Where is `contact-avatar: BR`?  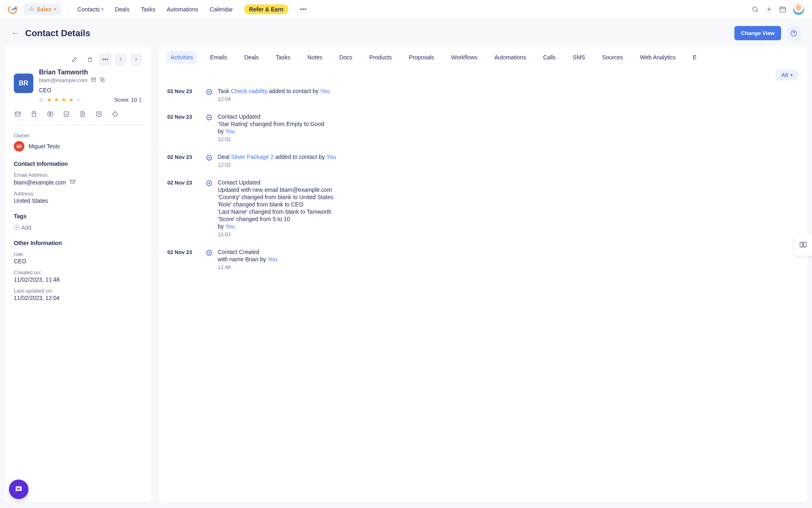
contact-avatar: BR is located at coordinates (24, 83).